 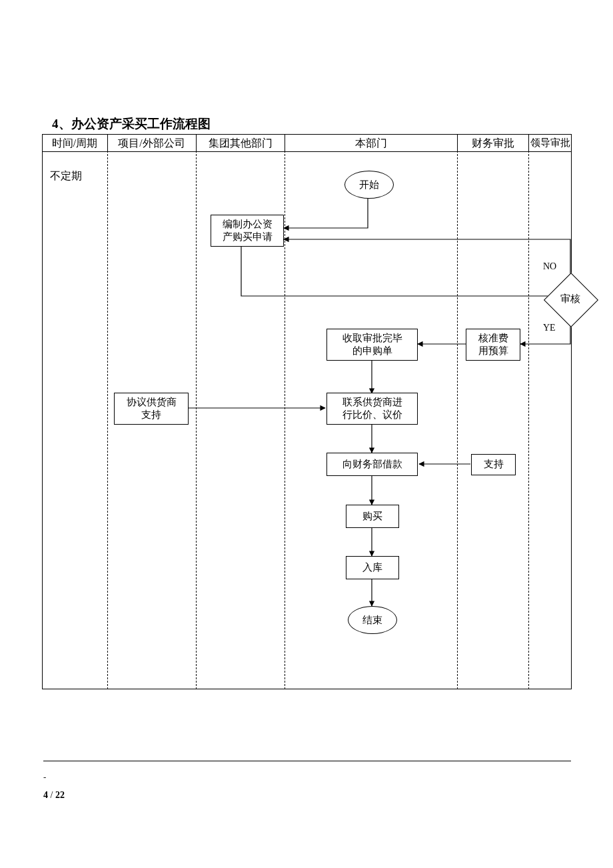 I want to click on process-buy: 购买, so click(x=372, y=516).